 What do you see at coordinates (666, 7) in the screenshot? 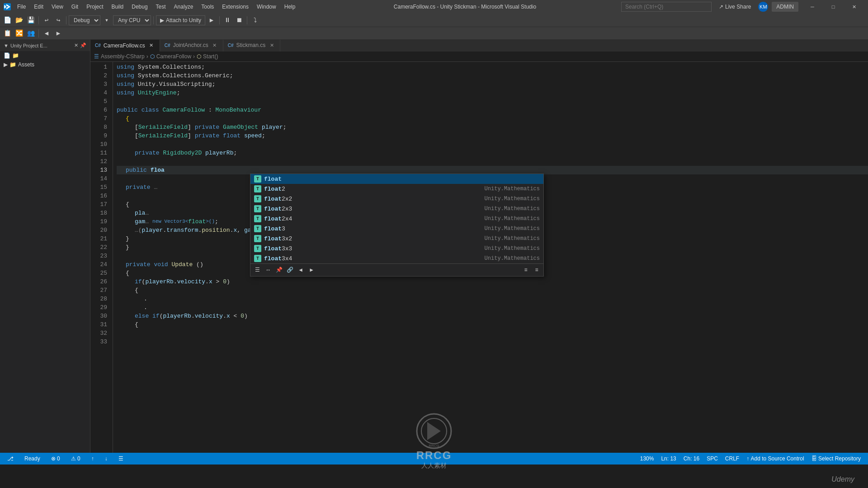
I see `search-input` at bounding box center [666, 7].